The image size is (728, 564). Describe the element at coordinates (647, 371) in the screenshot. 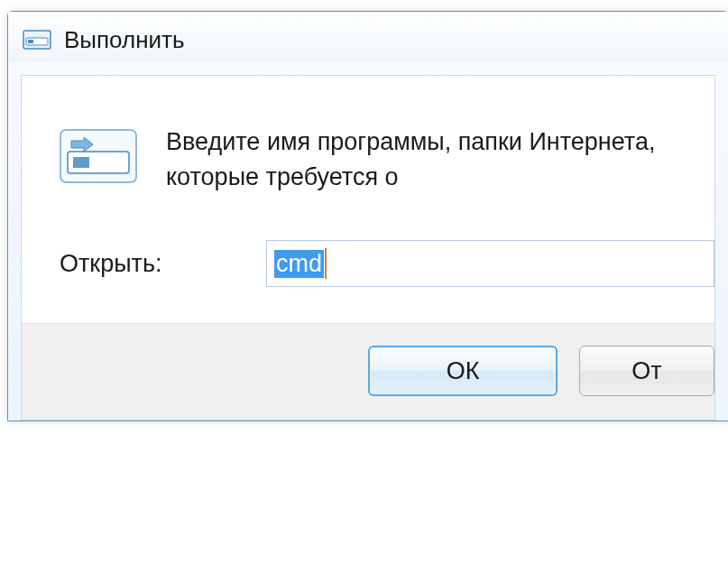

I see `cancel-button: От` at that location.